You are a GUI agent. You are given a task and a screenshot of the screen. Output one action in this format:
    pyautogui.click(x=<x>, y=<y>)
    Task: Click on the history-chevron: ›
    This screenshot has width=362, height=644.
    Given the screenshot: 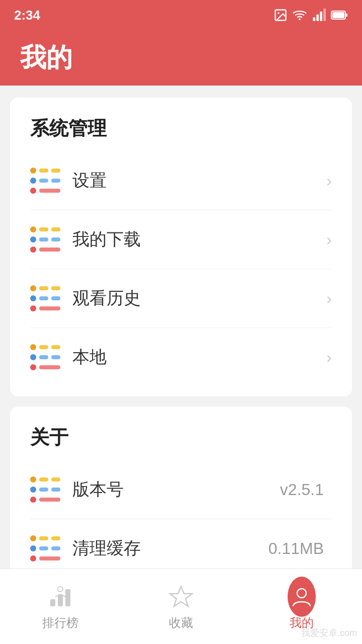 What is the action you would take?
    pyautogui.click(x=329, y=299)
    